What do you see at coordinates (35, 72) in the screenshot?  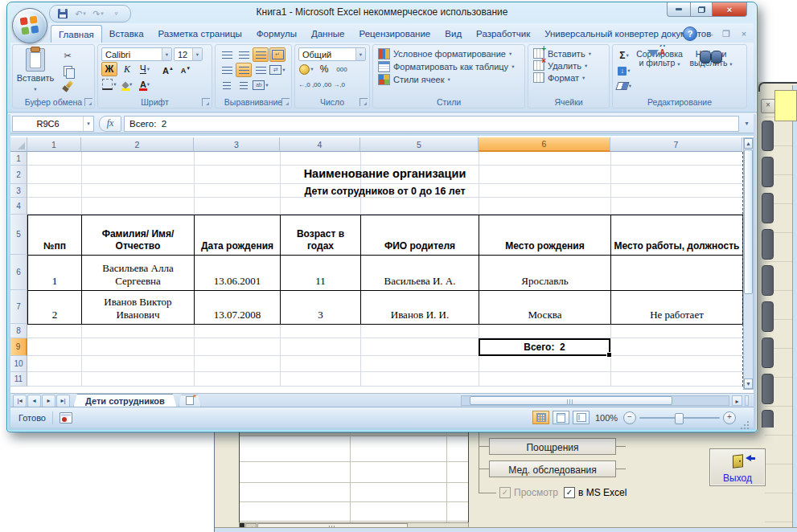 I see `paste-button: Вставить ▾` at bounding box center [35, 72].